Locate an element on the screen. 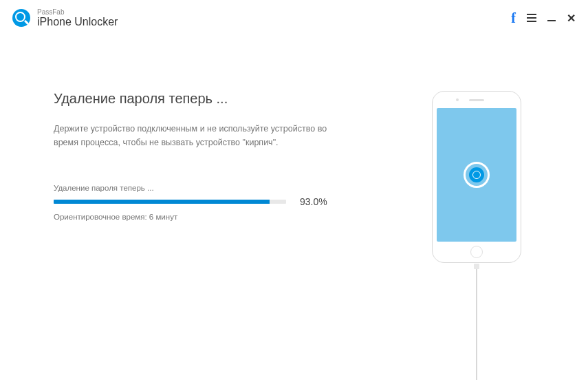  brand-text: PassFab iPhone Unlocker is located at coordinates (77, 18).